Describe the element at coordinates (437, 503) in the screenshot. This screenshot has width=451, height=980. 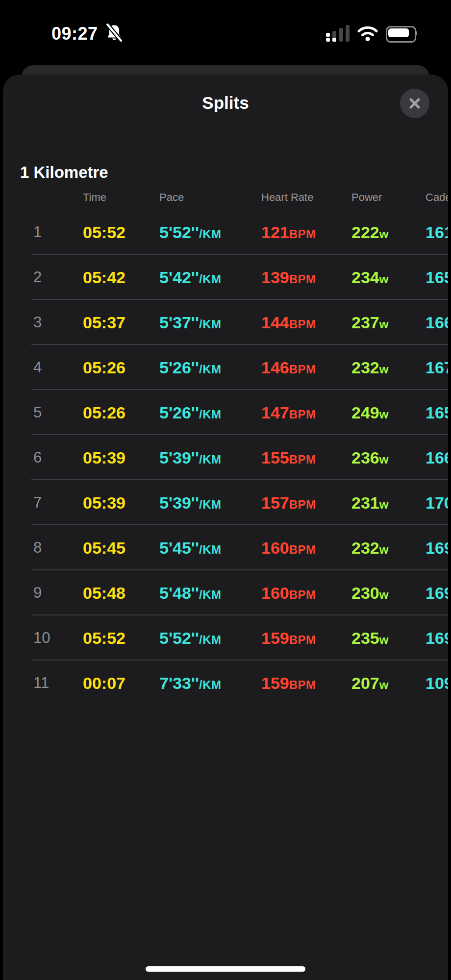
I see `split-cadence: 170` at that location.